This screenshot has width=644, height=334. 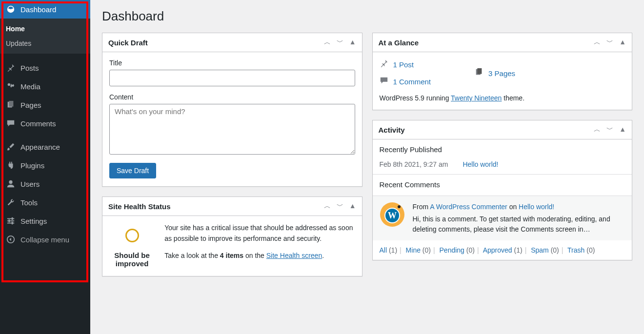 What do you see at coordinates (30, 184) in the screenshot?
I see `sidebar-label: Users` at bounding box center [30, 184].